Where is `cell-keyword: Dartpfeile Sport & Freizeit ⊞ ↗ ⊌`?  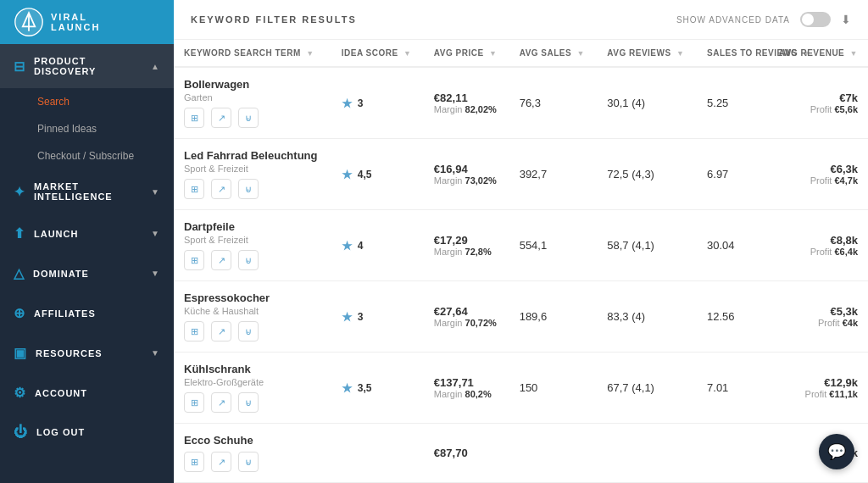
cell-keyword: Dartpfeile Sport & Freizeit ⊞ ↗ ⊌ is located at coordinates (253, 246).